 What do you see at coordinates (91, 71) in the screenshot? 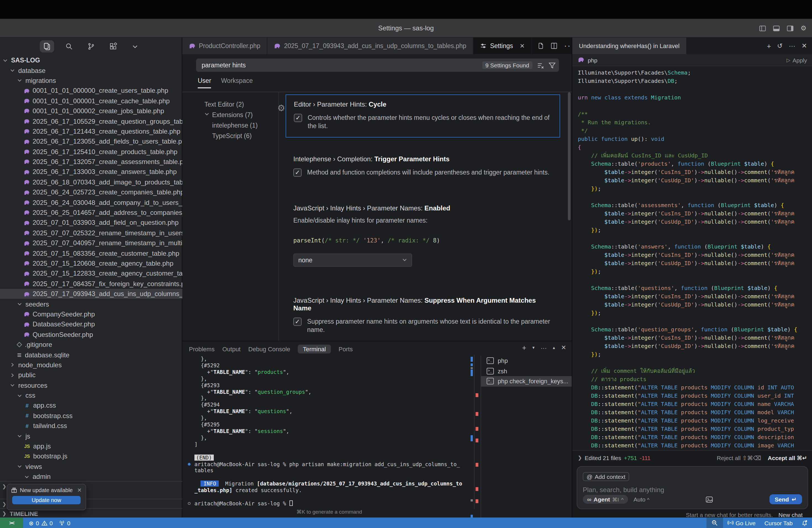
I see `tree-folder: database` at bounding box center [91, 71].